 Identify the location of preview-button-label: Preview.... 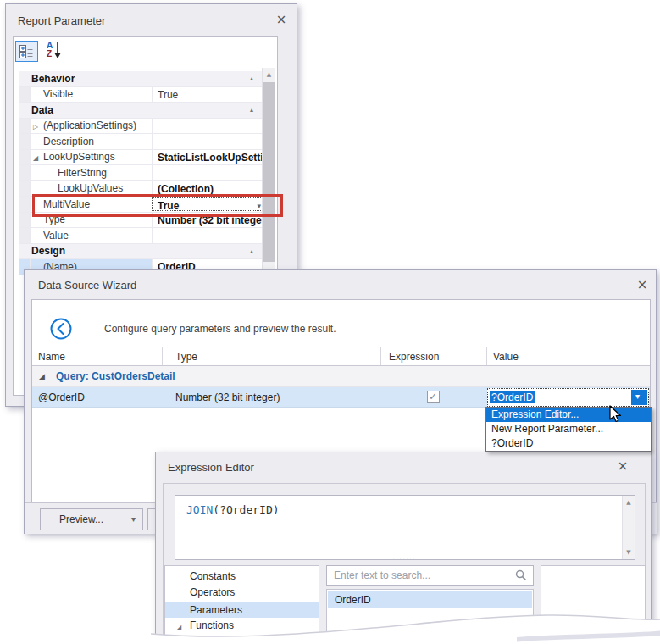
(81, 519).